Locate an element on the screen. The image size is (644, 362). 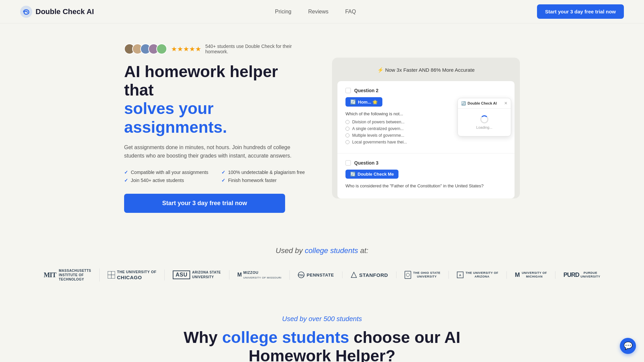
loading-spinner is located at coordinates (484, 119).